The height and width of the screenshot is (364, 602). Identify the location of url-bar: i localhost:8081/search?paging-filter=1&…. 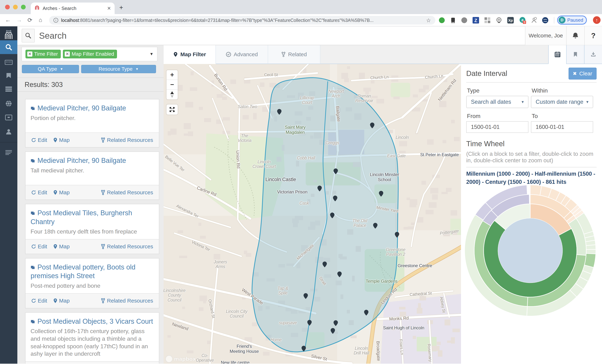
(242, 20).